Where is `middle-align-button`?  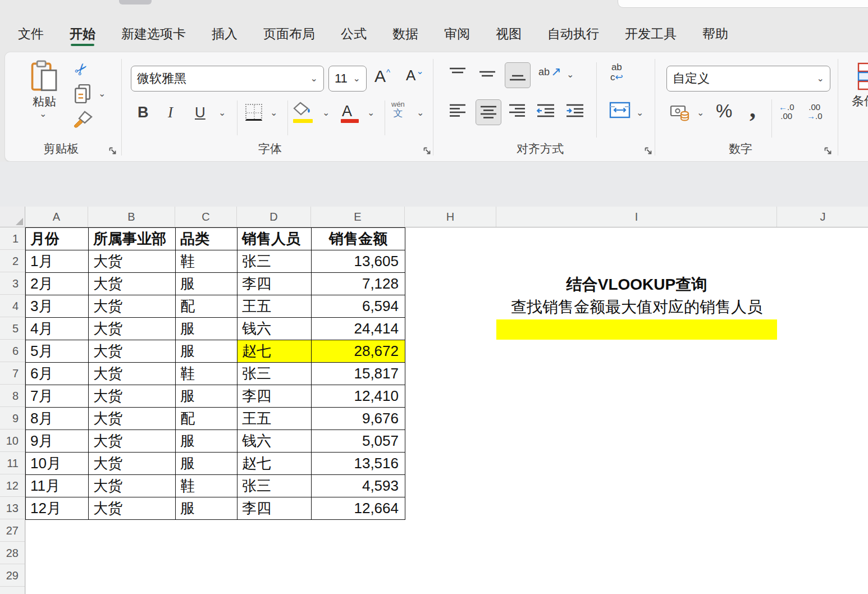 middle-align-button is located at coordinates (487, 74).